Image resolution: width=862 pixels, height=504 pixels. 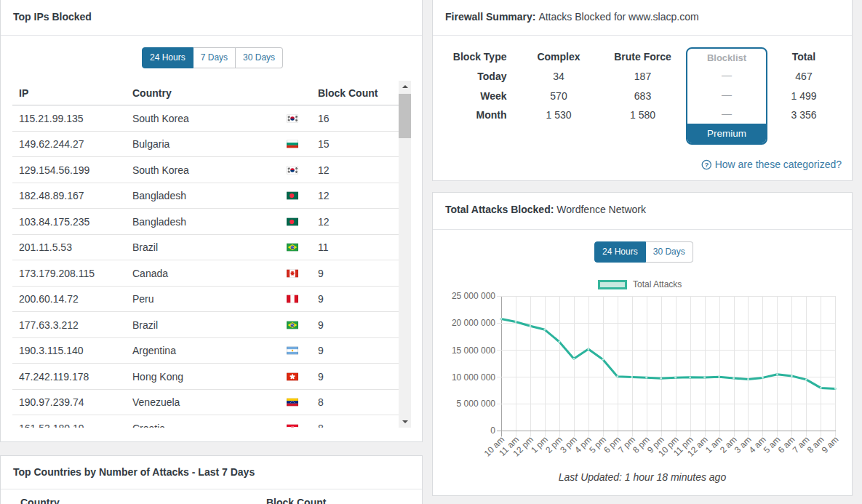 I want to click on svg-text: 20 000 000, so click(x=474, y=323).